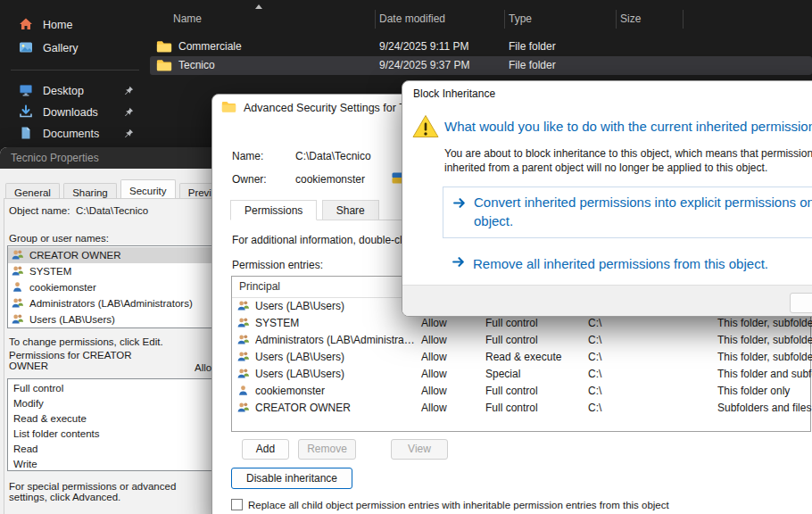  What do you see at coordinates (63, 91) in the screenshot?
I see `sidebar-item-label: Desktop` at bounding box center [63, 91].